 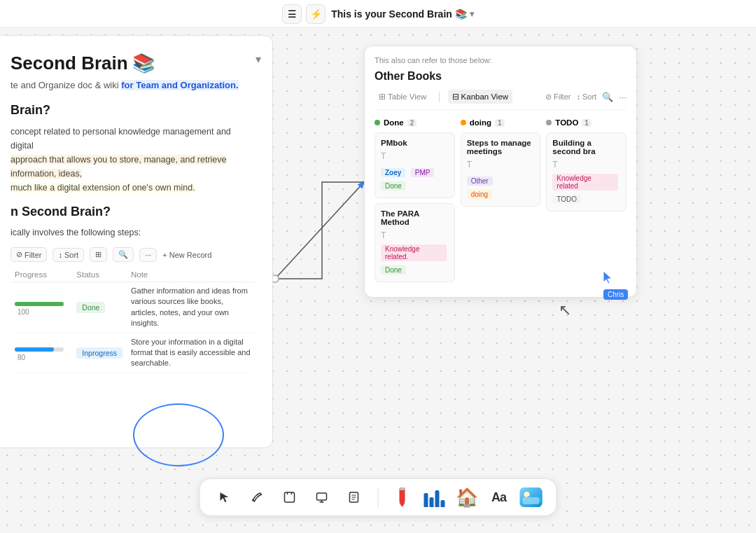 I want to click on page-title-emoji: 📚, so click(x=461, y=14).